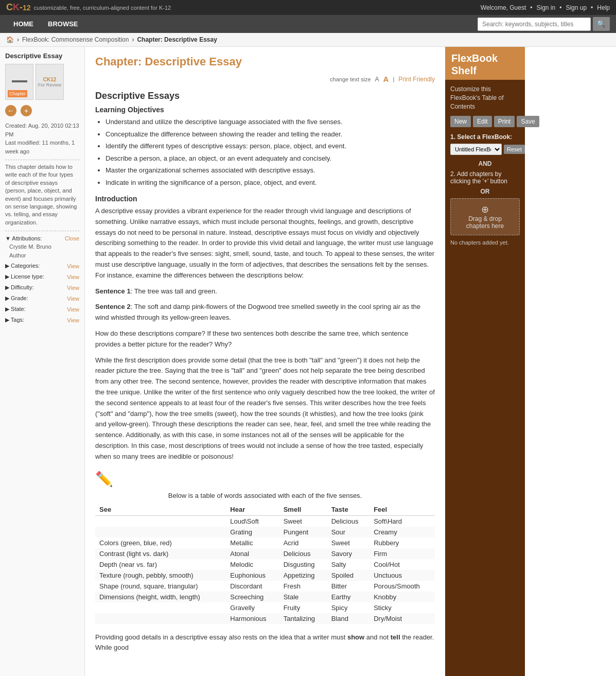  Describe the element at coordinates (265, 62) in the screenshot. I see `chapter-heading: Chapter: Descriptive Essay` at that location.